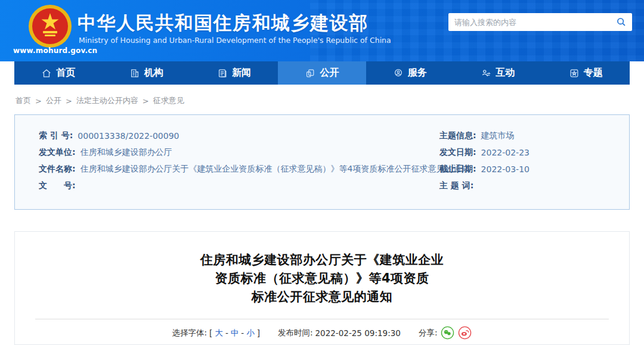 Image resolution: width=644 pixels, height=345 pixels. Describe the element at coordinates (23, 101) in the screenshot. I see `breadcrumb-link-home: 首页` at that location.